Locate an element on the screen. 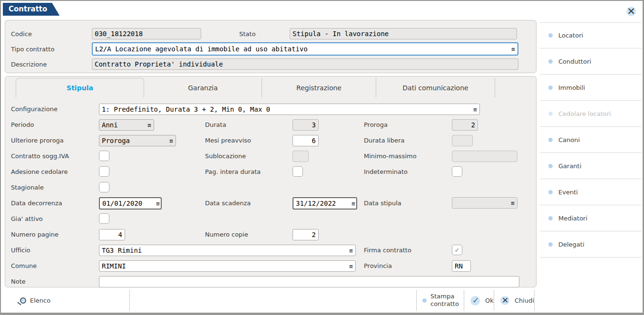 The height and width of the screenshot is (315, 644). tipo-contratto-value: L2/A Locazione agevolata di immobile ad … is located at coordinates (202, 49).